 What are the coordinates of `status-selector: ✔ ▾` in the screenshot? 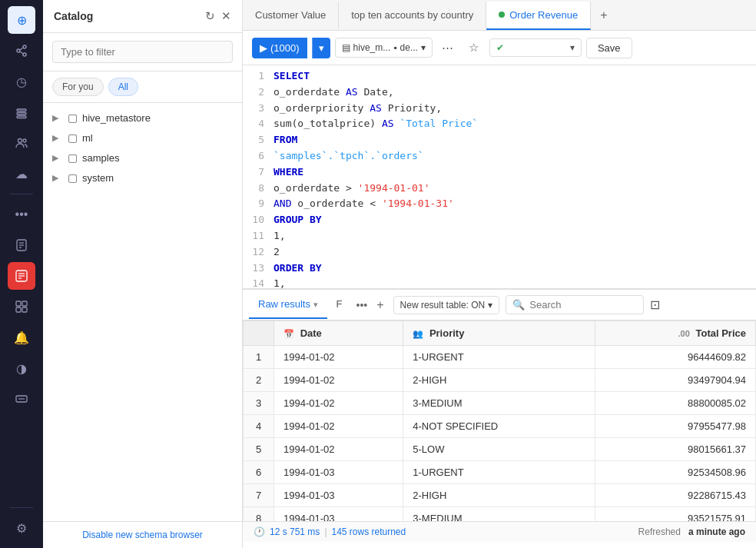 It's located at (536, 48).